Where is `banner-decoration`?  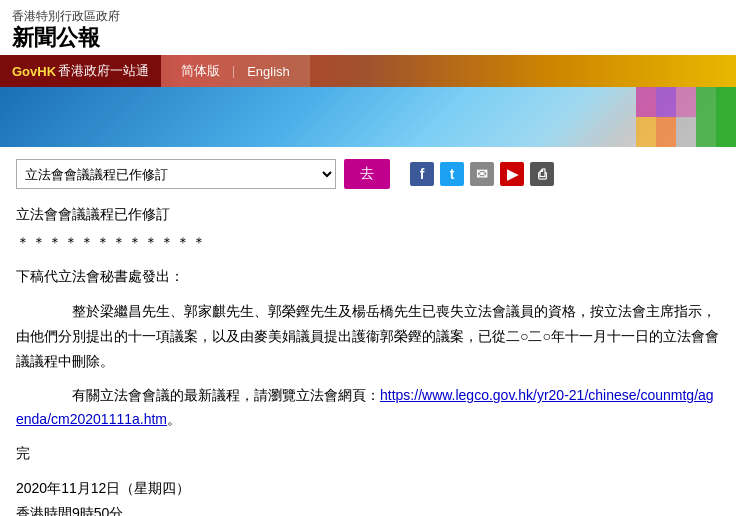 banner-decoration is located at coordinates (686, 117).